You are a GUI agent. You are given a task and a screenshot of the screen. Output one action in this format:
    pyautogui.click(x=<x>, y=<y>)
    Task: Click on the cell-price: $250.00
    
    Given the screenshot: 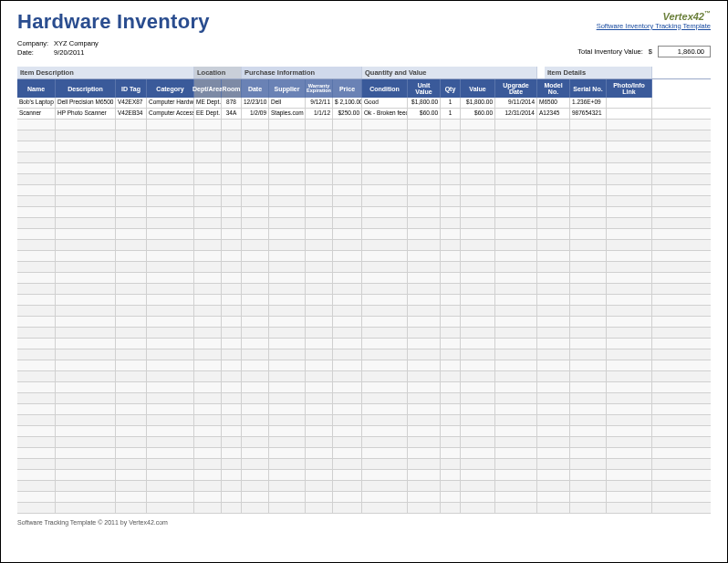 What is the action you would take?
    pyautogui.click(x=348, y=113)
    